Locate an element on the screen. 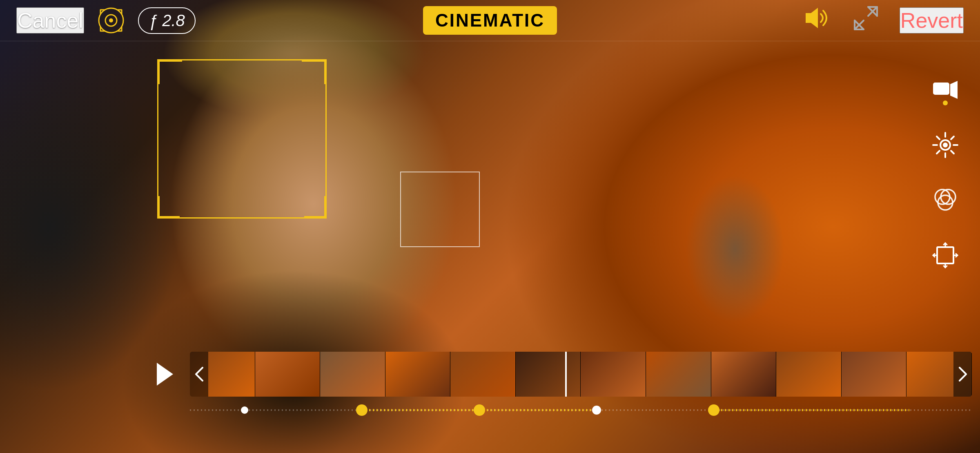 Image resolution: width=980 pixels, height=453 pixels. crop-tool-button is located at coordinates (945, 255).